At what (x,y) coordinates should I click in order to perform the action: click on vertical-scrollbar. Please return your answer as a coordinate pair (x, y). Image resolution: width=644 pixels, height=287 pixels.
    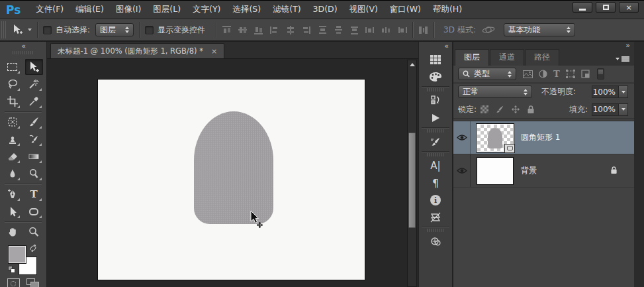
    Looking at the image, I should click on (412, 174).